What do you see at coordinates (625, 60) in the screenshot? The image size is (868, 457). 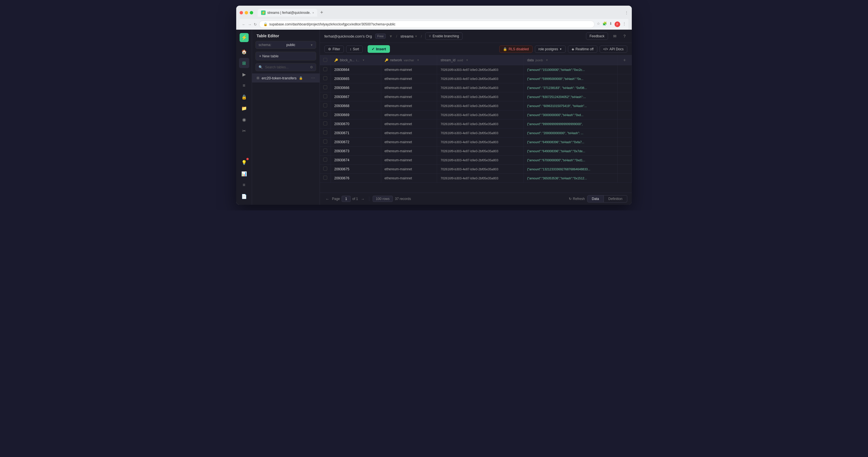 I see `add-column-btn: +` at bounding box center [625, 60].